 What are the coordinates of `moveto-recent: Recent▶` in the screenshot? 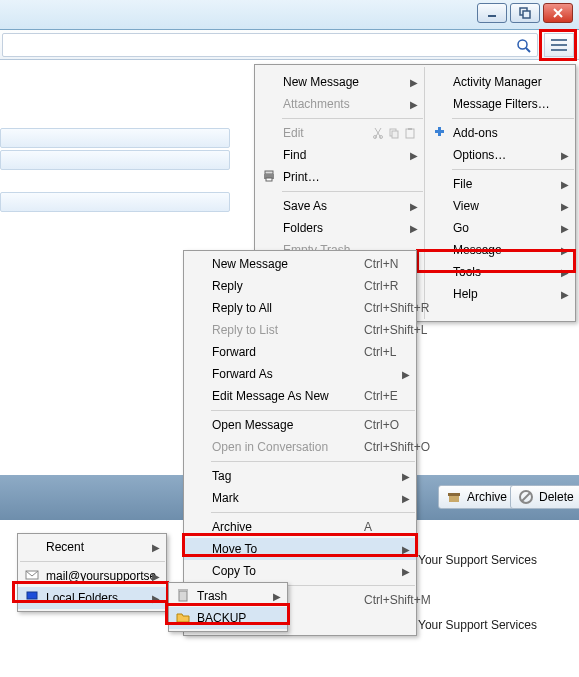 It's located at (92, 547).